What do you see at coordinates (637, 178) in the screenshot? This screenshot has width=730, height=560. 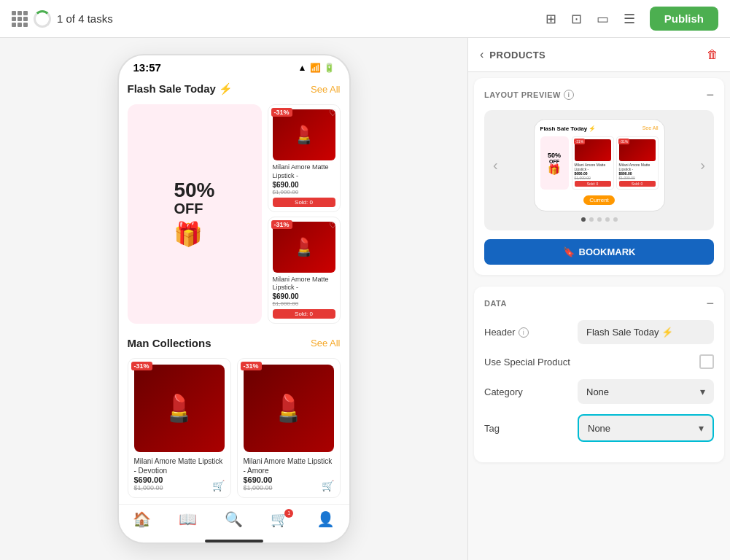 I see `mini-old-price-2: $1,000.00` at bounding box center [637, 178].